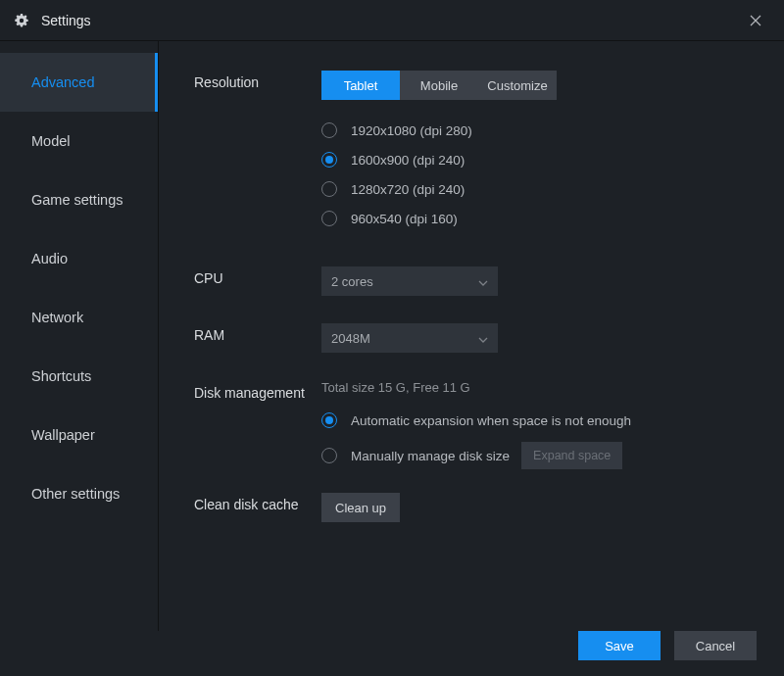 The height and width of the screenshot is (676, 784). Describe the element at coordinates (63, 82) in the screenshot. I see `sidebar-item-label: Advanced` at that location.